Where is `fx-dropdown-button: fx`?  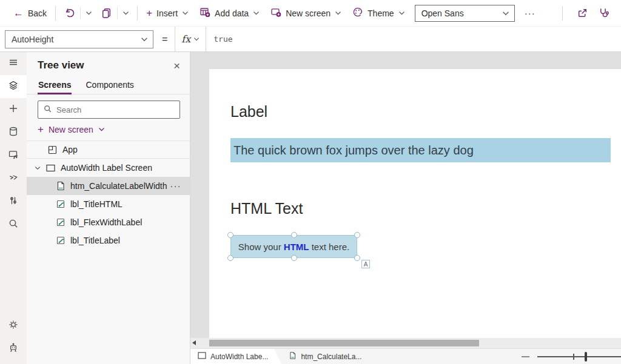 fx-dropdown-button: fx is located at coordinates (190, 39).